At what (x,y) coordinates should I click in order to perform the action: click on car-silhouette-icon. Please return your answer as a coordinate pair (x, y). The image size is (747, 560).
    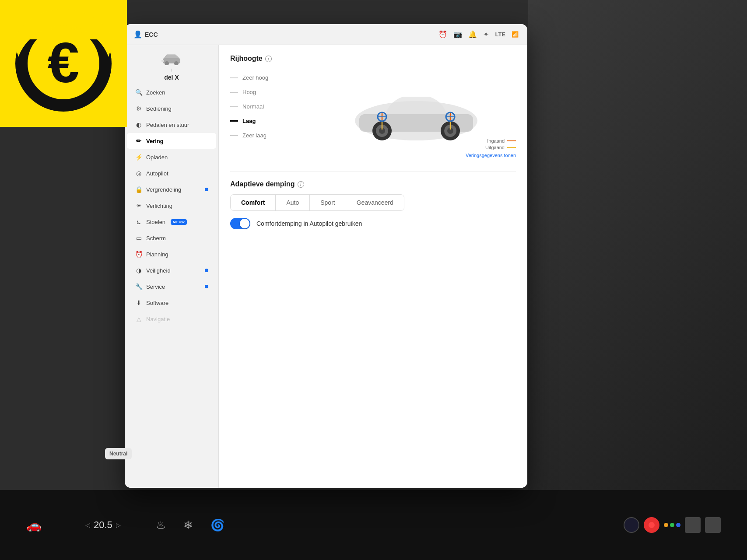
    Looking at the image, I should click on (172, 59).